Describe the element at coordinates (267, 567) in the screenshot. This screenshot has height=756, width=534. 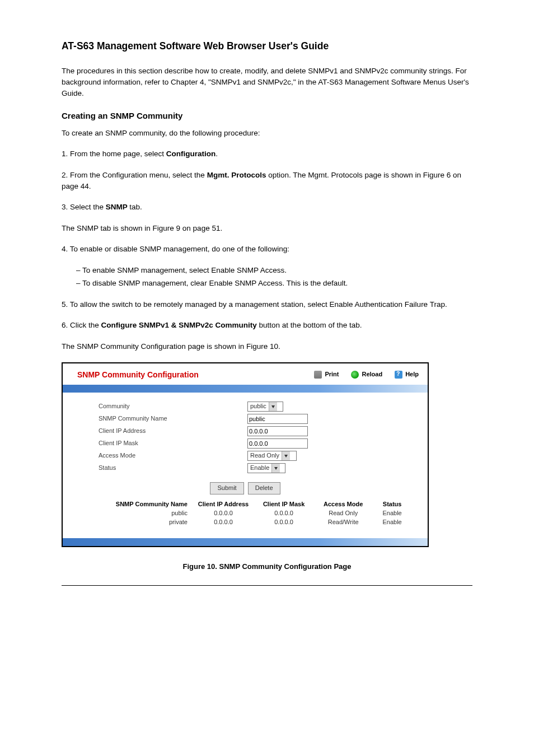
I see `figure-caption: Figure 10. SNMP Community Configuration …` at that location.